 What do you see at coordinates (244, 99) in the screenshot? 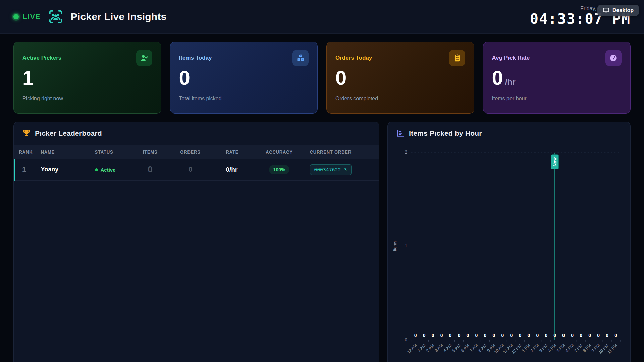
I see `stat-subtitle: Total items picked` at bounding box center [244, 99].